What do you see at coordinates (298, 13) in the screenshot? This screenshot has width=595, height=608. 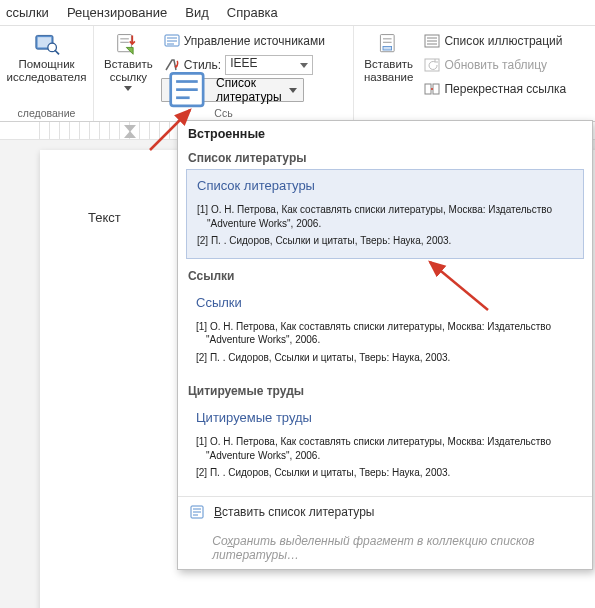 I see `ribbon-tabs: ссылки Рецензирование Вид Справка` at bounding box center [298, 13].